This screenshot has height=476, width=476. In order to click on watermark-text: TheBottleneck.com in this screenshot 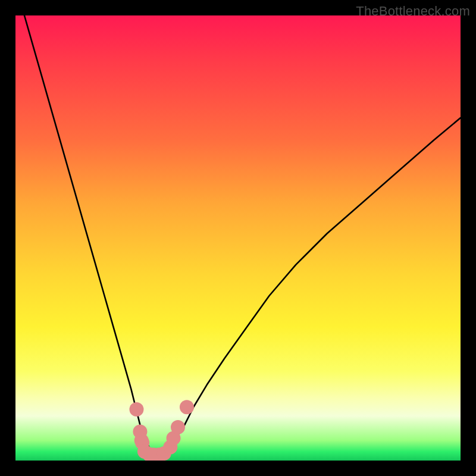, I will do `click(413, 11)`.